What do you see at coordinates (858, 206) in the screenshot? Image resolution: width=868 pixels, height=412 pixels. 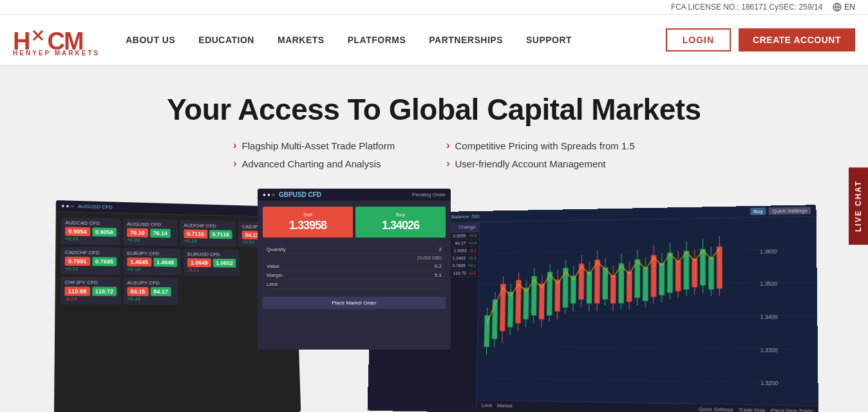 I see `live-chat-button: LIVE CHAT` at bounding box center [858, 206].